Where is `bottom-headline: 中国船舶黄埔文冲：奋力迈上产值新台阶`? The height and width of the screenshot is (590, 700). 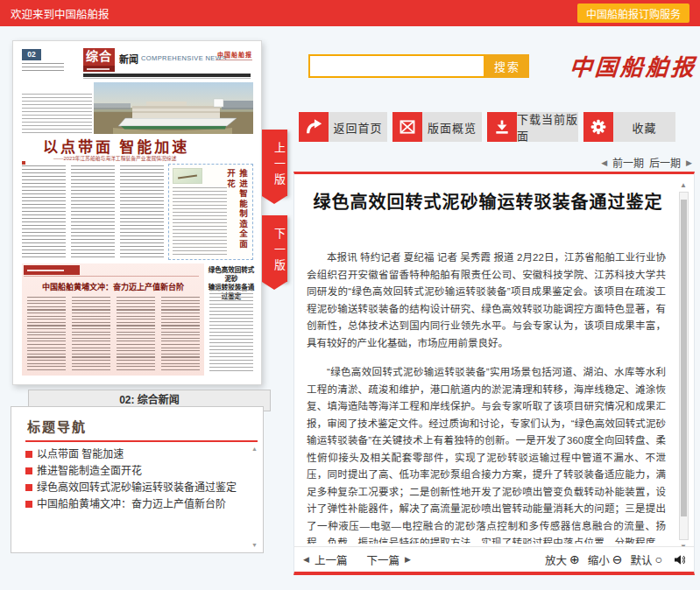
bottom-headline: 中国船舶黄埔文冲：奋力迈上产值新台阶 is located at coordinates (113, 287).